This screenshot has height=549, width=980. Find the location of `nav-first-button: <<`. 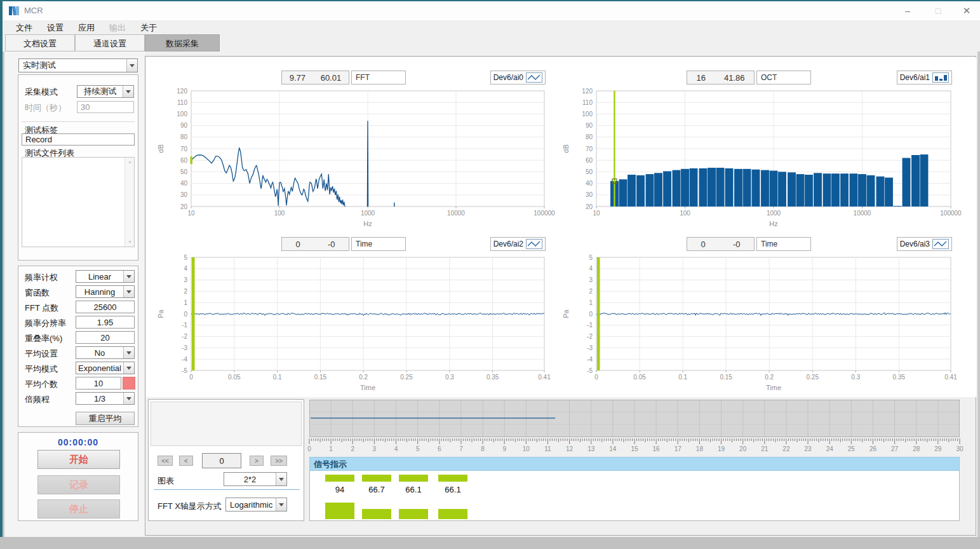

nav-first-button: << is located at coordinates (165, 461).